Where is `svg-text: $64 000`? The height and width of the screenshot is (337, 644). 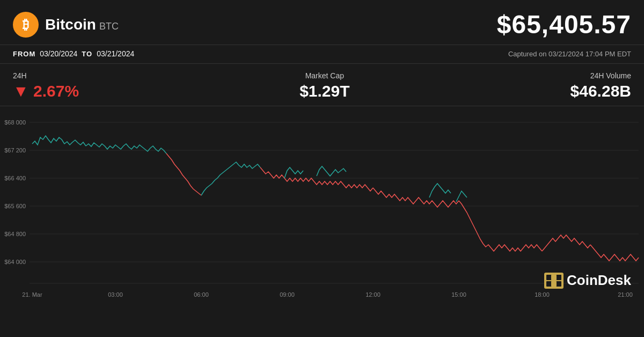 svg-text: $64 000 is located at coordinates (15, 262).